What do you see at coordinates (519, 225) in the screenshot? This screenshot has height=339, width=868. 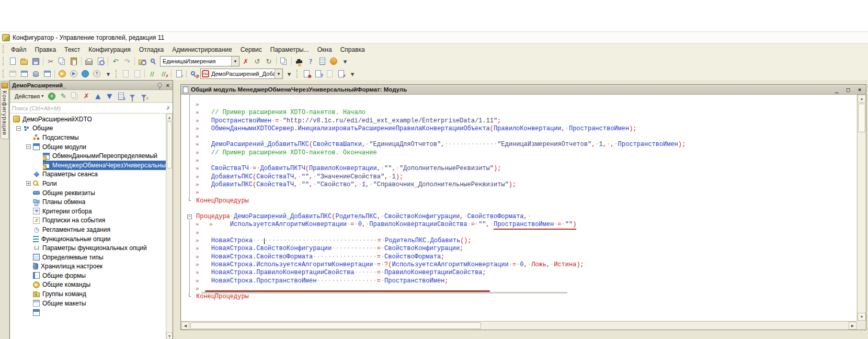 I see `code-line: »» ИспользуетсяАлгоритмКонвертации·=·0,·…` at bounding box center [519, 225].